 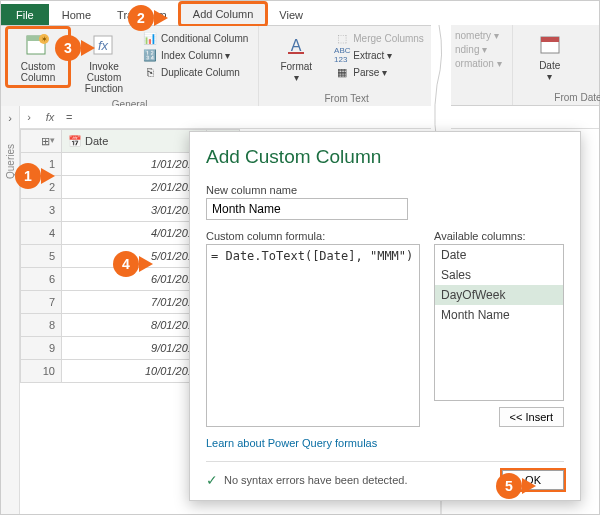 I want to click on parse-button: ▦Parse ▾, so click(x=380, y=72).